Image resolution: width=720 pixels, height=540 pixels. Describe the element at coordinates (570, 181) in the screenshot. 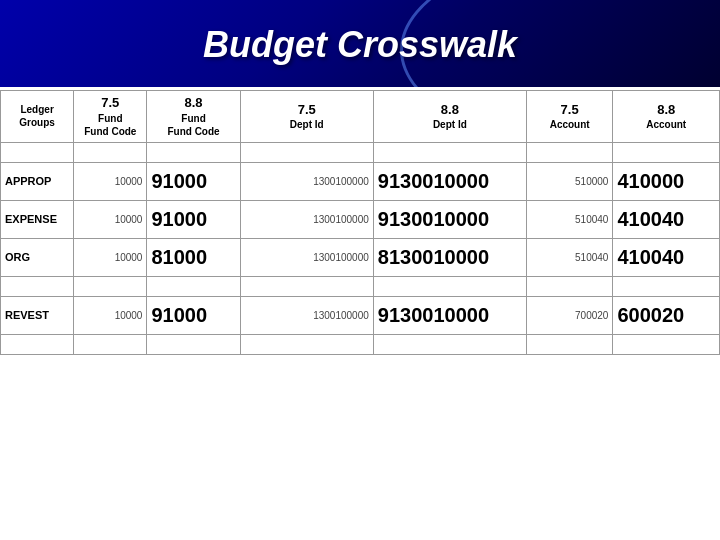

I see `acct-75-cell: 510000` at that location.